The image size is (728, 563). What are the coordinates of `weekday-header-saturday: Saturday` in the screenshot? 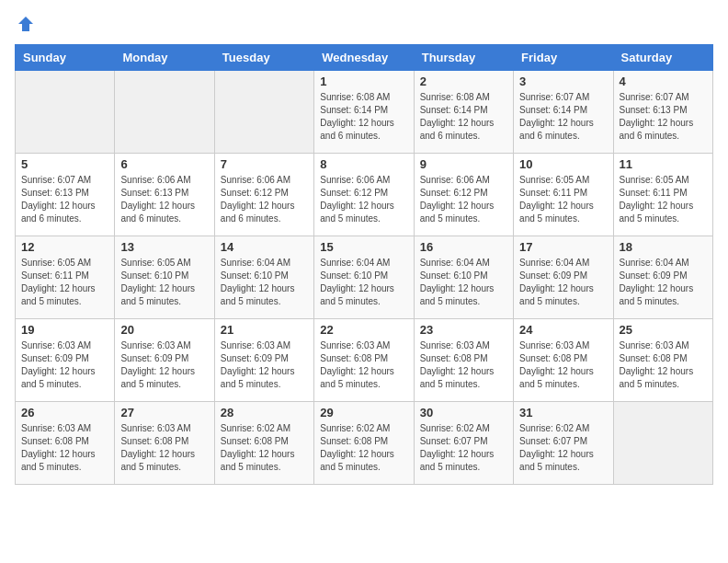 It's located at (663, 58).